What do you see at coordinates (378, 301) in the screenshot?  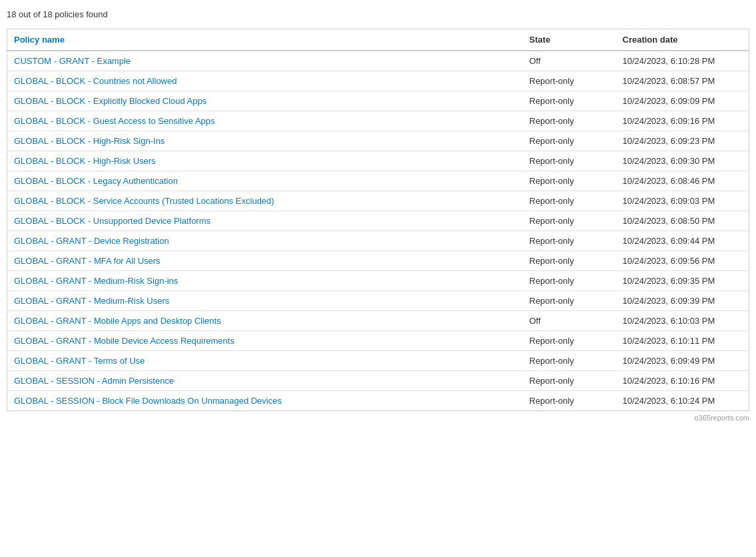 I see `table-row: GLOBAL - GRANT - Medium-Risk UsersReport…` at bounding box center [378, 301].